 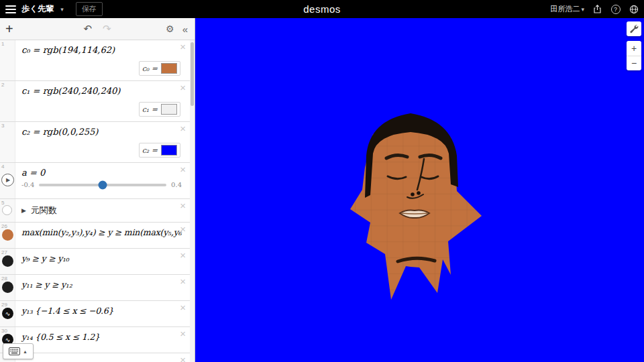 I want to click on account-menu: 田所浩二 ▾, so click(x=568, y=9).